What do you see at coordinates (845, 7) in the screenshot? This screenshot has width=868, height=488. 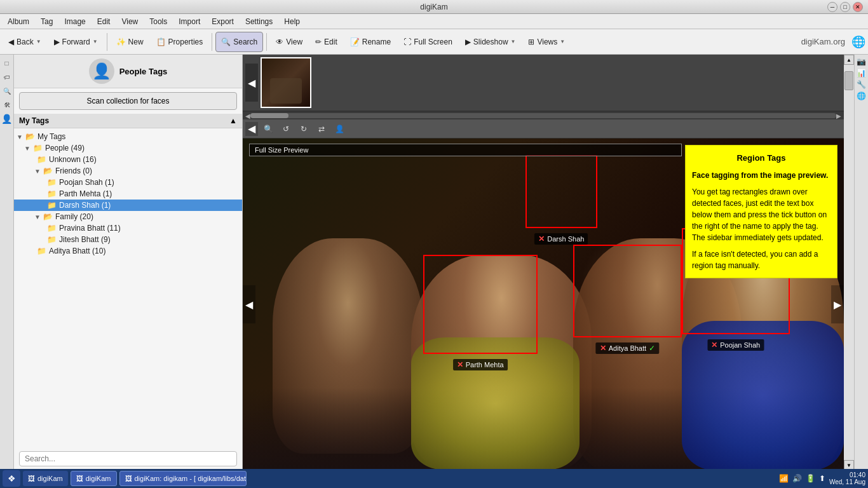 I see `maximize-button: □` at bounding box center [845, 7].